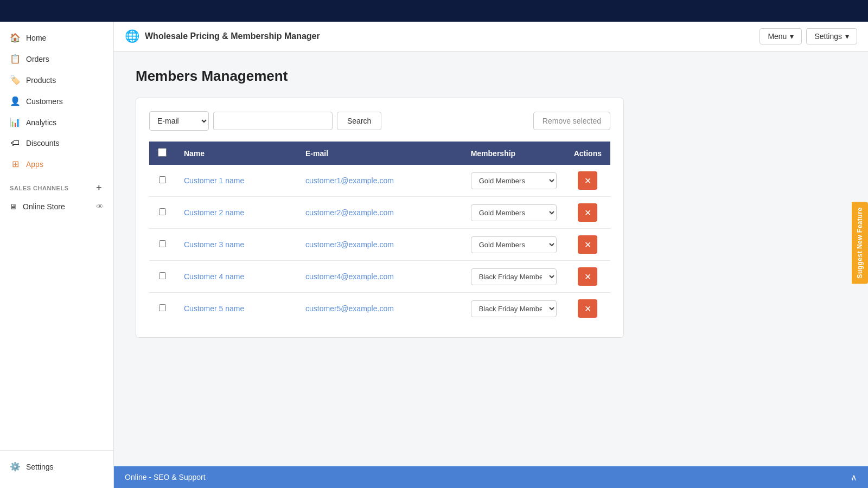 Image resolution: width=868 pixels, height=488 pixels. Describe the element at coordinates (163, 211) in the screenshot. I see `row-2-checkbox` at that location.